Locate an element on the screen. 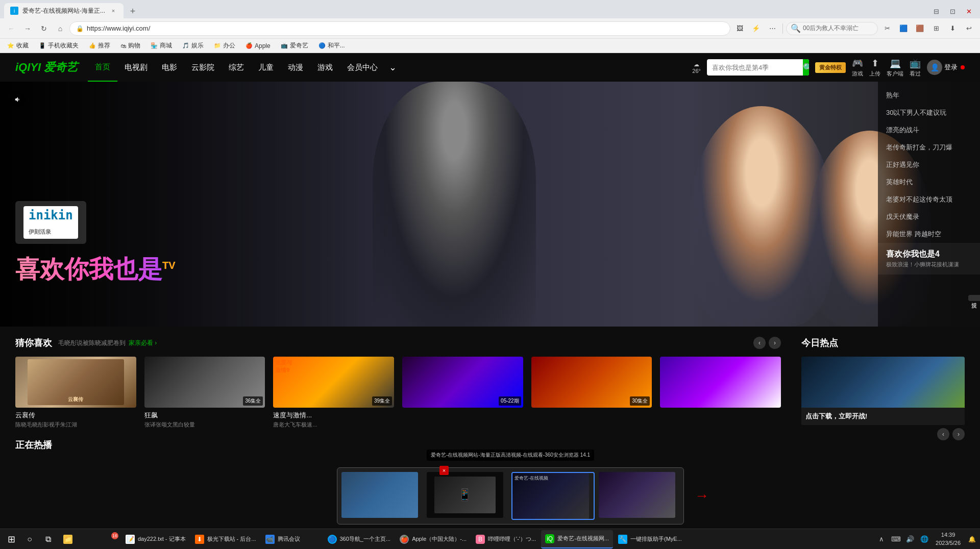  card-fengkuang: 36集全 狂飙 张译张颂文黑白较量 is located at coordinates (205, 393).